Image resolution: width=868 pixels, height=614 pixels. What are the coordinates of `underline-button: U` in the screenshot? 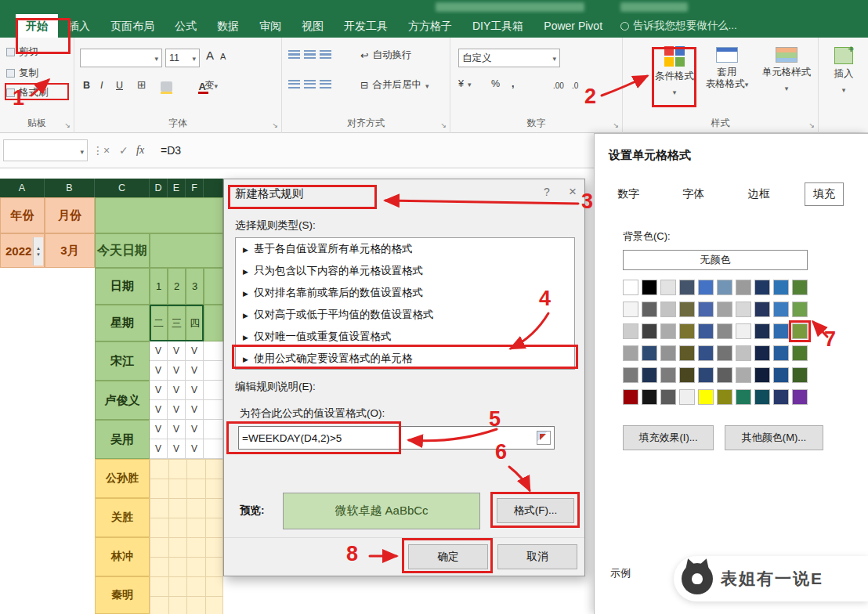 It's located at (119, 85).